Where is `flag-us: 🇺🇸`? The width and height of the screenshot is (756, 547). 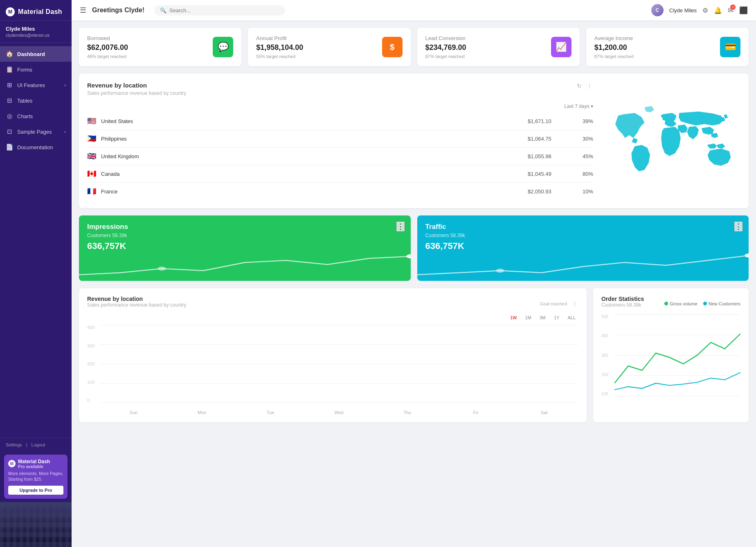
flag-us: 🇺🇸 is located at coordinates (92, 121).